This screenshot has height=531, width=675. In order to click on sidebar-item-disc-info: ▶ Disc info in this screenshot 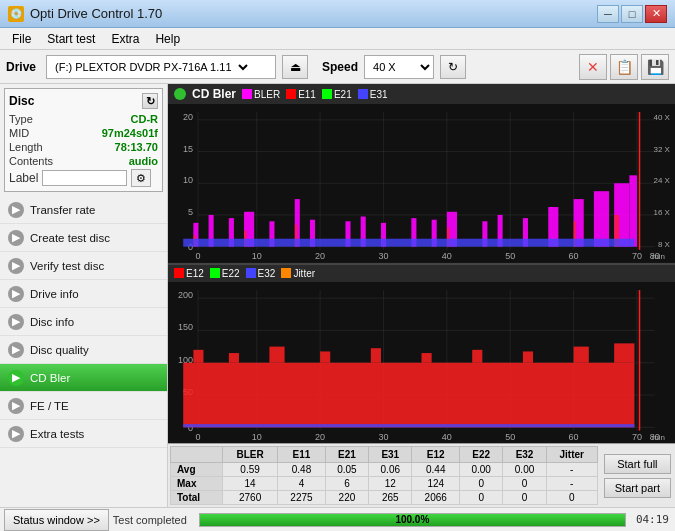, I will do `click(84, 322)`.